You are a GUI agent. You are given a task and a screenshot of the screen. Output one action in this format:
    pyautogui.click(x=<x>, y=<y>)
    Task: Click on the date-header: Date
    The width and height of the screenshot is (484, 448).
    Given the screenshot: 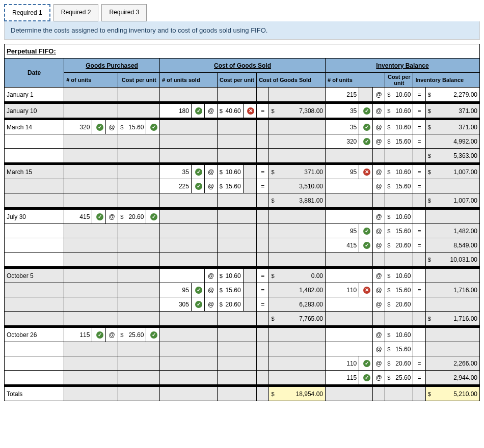 What is the action you would take?
    pyautogui.click(x=35, y=73)
    